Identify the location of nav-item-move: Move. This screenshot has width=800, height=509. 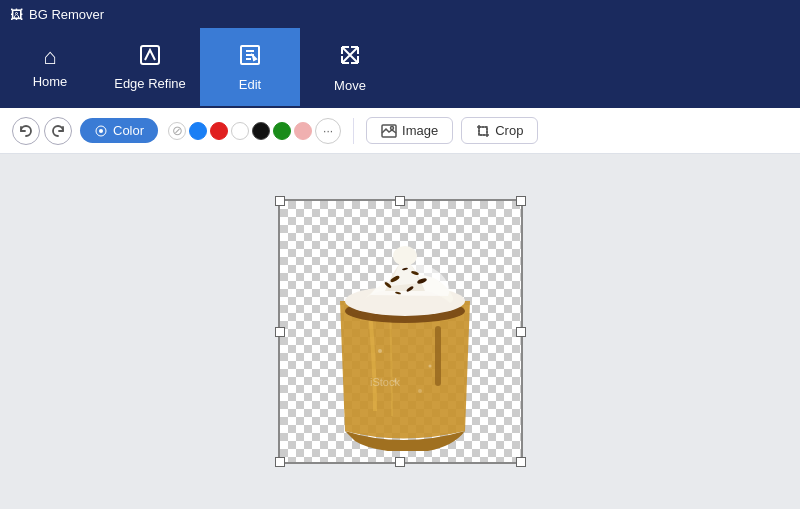
(350, 67).